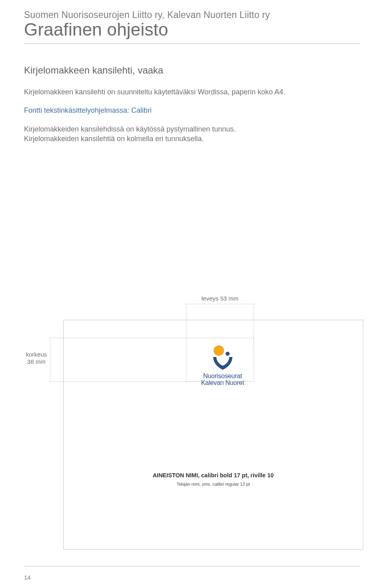 The width and height of the screenshot is (384, 588). Describe the element at coordinates (222, 380) in the screenshot. I see `logo-wordmark: Nuorisoseurat Kalevan Nuoret` at that location.